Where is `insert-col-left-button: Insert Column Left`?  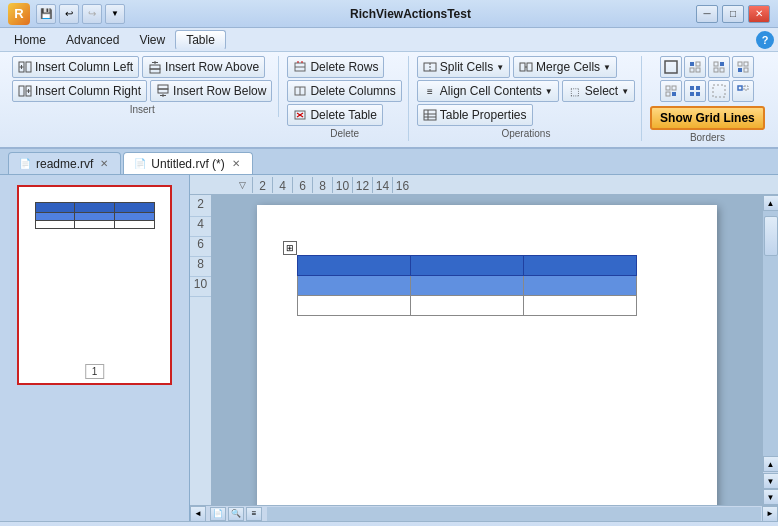 insert-col-left-button: Insert Column Left is located at coordinates (76, 67).